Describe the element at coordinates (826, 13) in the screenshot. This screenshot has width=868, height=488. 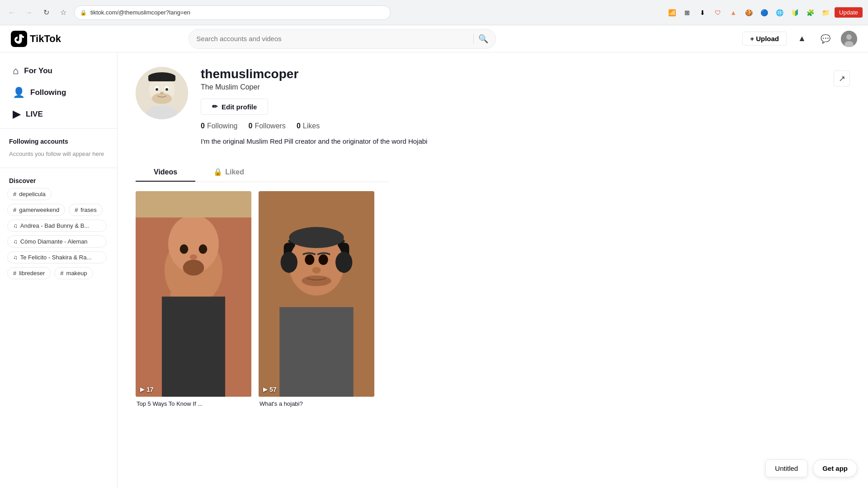
I see `ext-folder: 📁` at that location.